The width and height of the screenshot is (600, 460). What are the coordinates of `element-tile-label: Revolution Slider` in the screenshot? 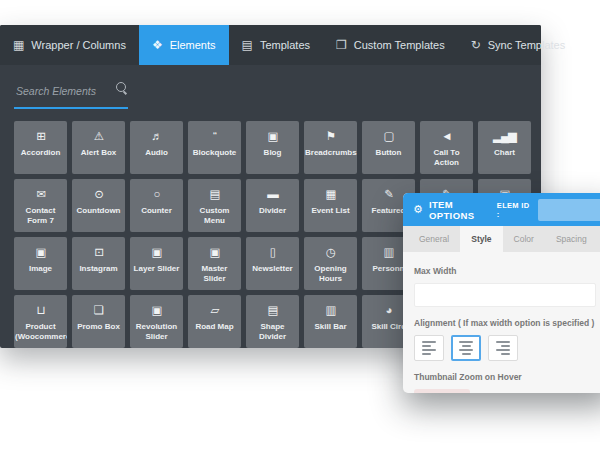 It's located at (156, 332).